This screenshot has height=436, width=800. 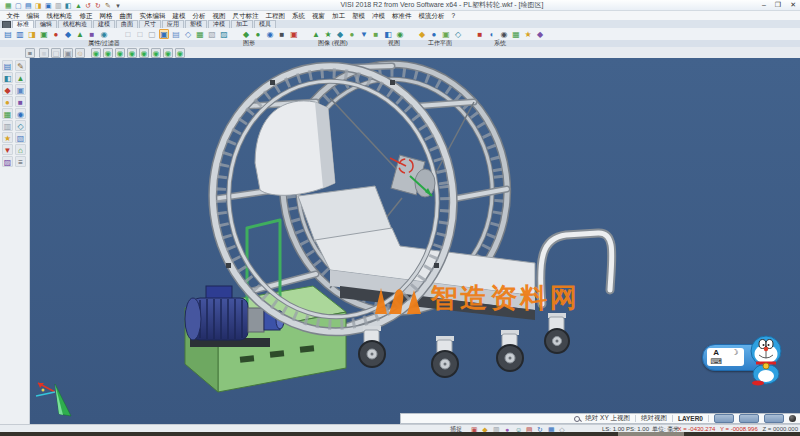 I want to click on ime-toolbar: A ☽ ⌨, so click(x=747, y=360).